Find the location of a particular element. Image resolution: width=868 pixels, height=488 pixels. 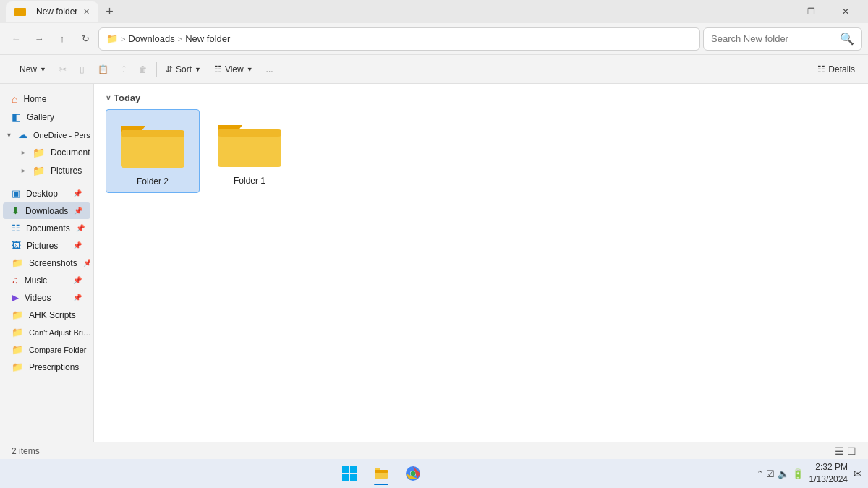

music-icon: ♫ is located at coordinates (15, 281).